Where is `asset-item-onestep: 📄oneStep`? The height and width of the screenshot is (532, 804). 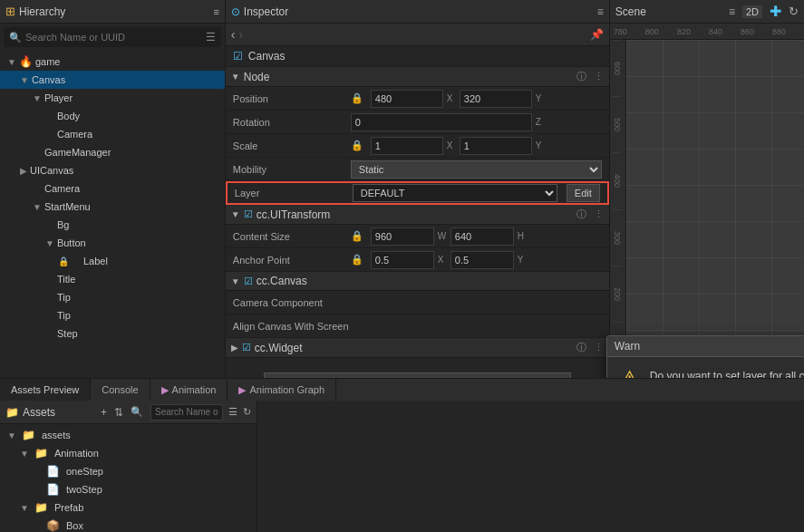 asset-item-onestep: 📄oneStep is located at coordinates (129, 471).